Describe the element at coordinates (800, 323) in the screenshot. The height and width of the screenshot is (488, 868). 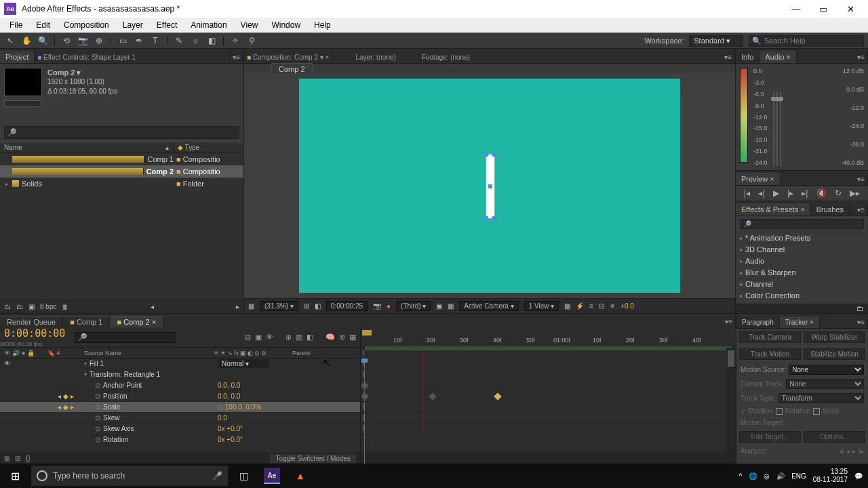
I see `tab-tracker: Tracker ×` at that location.